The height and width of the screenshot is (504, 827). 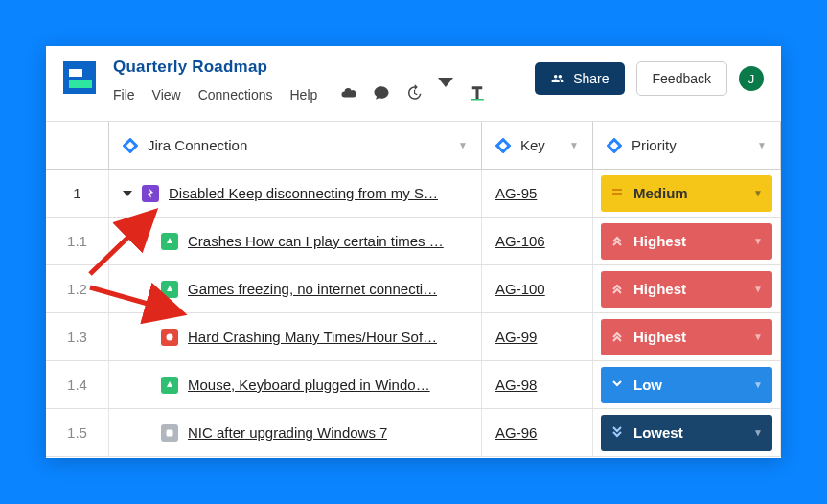 What do you see at coordinates (78, 289) in the screenshot?
I see `row-number: 1.2` at bounding box center [78, 289].